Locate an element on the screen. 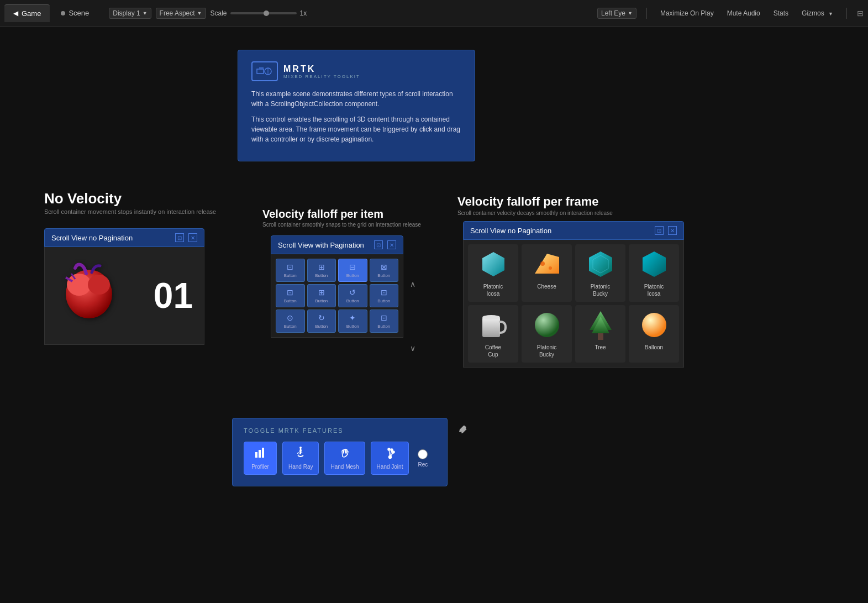 Image resolution: width=868 pixels, height=603 pixels. toggle-btn-label-1: Hand Ray is located at coordinates (301, 466).